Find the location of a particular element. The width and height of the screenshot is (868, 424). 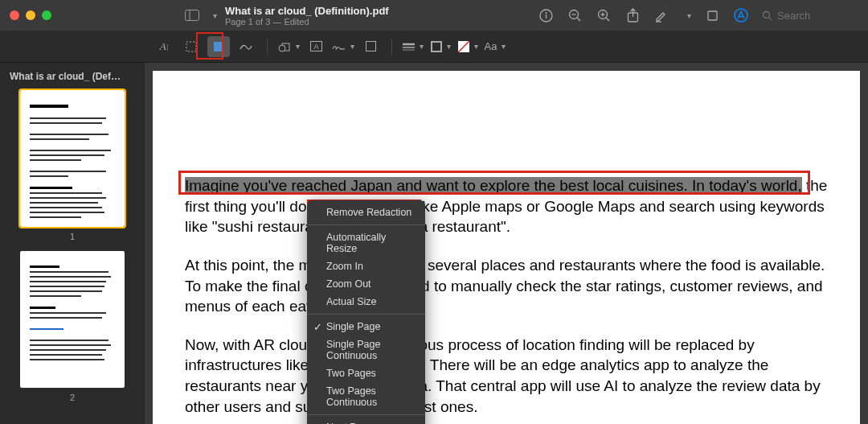

close-window is located at coordinates (14, 15).